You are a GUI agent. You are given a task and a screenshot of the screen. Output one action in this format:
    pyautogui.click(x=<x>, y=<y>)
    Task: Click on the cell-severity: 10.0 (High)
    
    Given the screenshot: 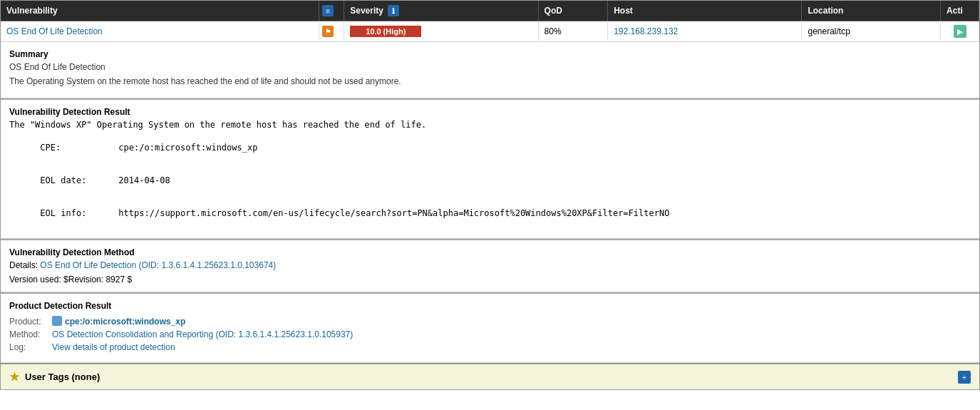 What is the action you would take?
    pyautogui.click(x=441, y=31)
    